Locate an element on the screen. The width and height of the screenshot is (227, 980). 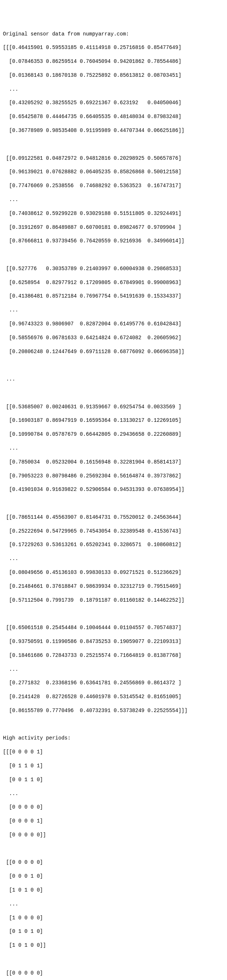
data-row: [0.79053223 0.80798486 0.25692304 0.5616… is located at coordinates (114, 476).